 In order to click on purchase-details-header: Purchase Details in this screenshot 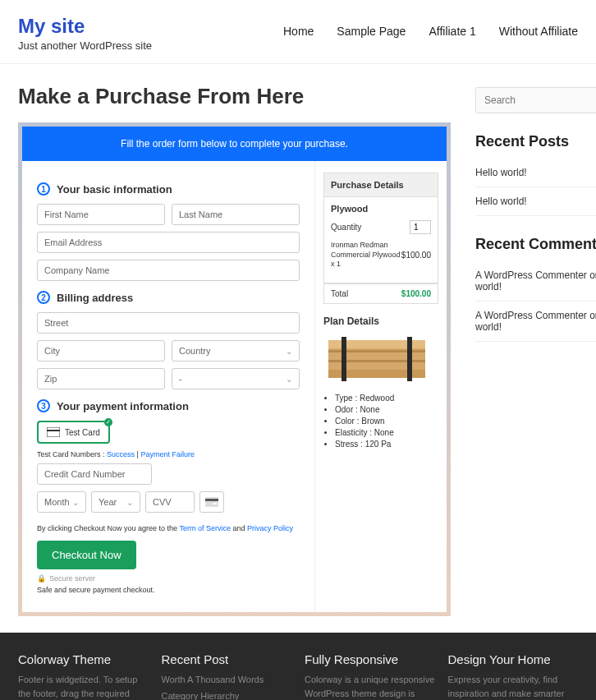, I will do `click(381, 185)`.